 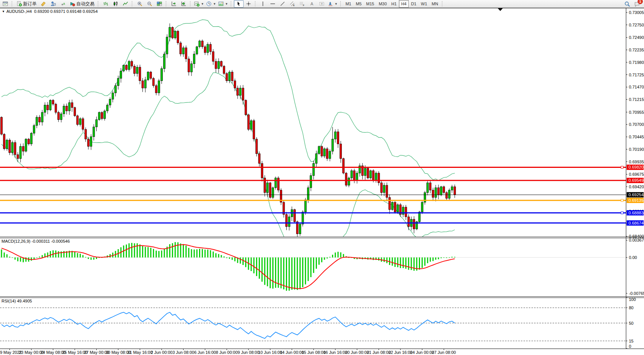 What do you see at coordinates (636, 37) in the screenshot?
I see `price-tick-label: 0.72490` at bounding box center [636, 37].